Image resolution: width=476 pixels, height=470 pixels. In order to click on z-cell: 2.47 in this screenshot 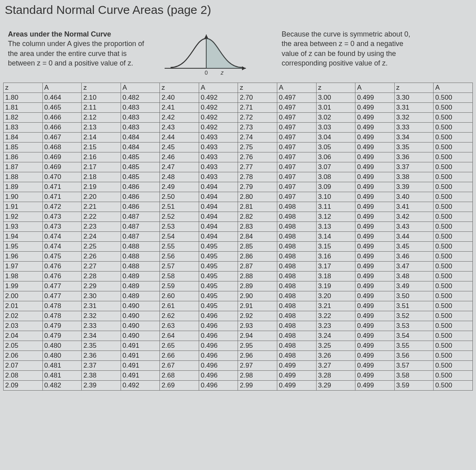, I will do `click(179, 168)`.